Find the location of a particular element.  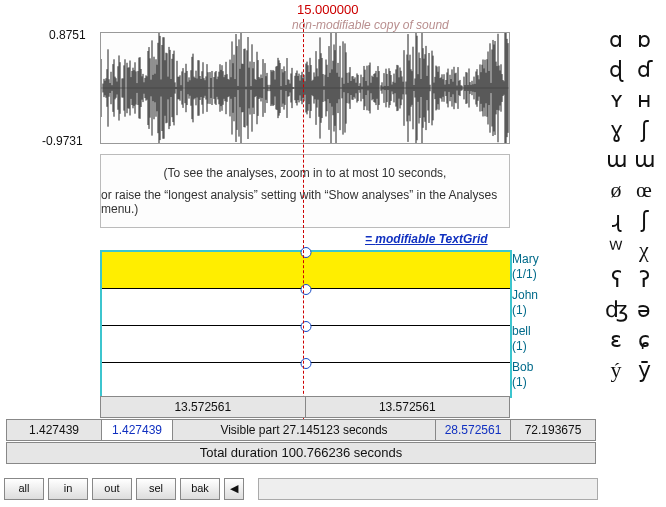

timeline-right-half: 13.572561 is located at coordinates (408, 407).